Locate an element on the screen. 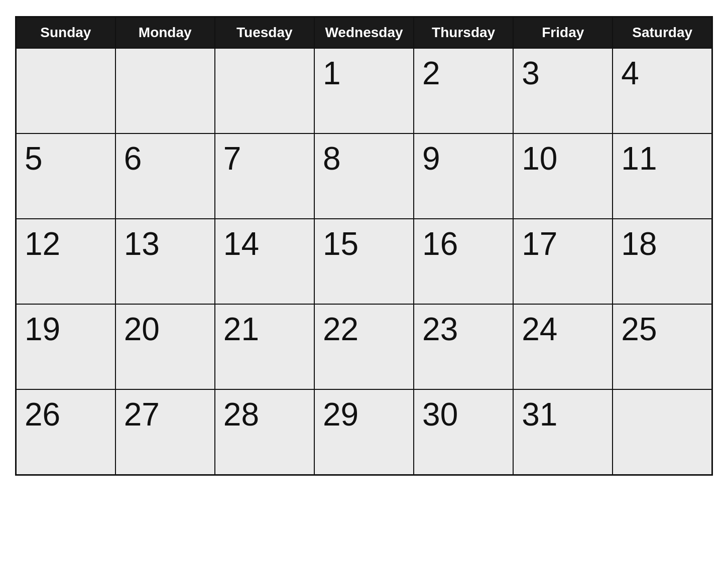 This screenshot has width=728, height=562. calendar-day-7: 7 is located at coordinates (265, 176).